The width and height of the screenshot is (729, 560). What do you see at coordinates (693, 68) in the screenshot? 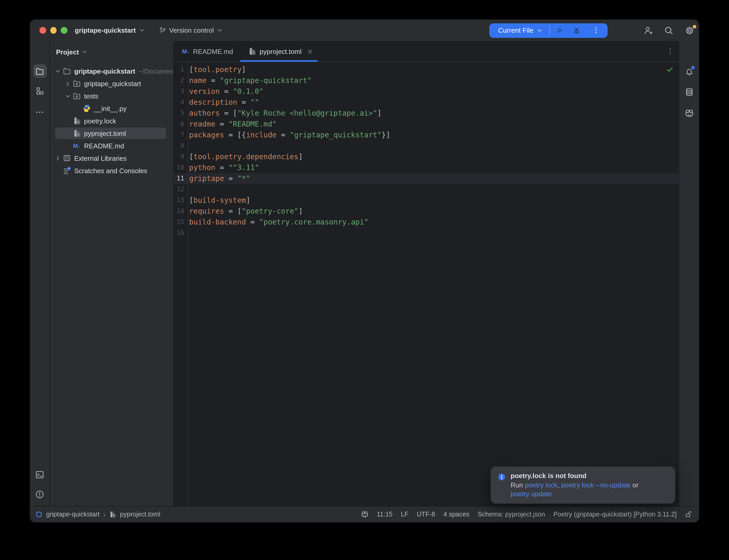
I see `notification-badge` at bounding box center [693, 68].